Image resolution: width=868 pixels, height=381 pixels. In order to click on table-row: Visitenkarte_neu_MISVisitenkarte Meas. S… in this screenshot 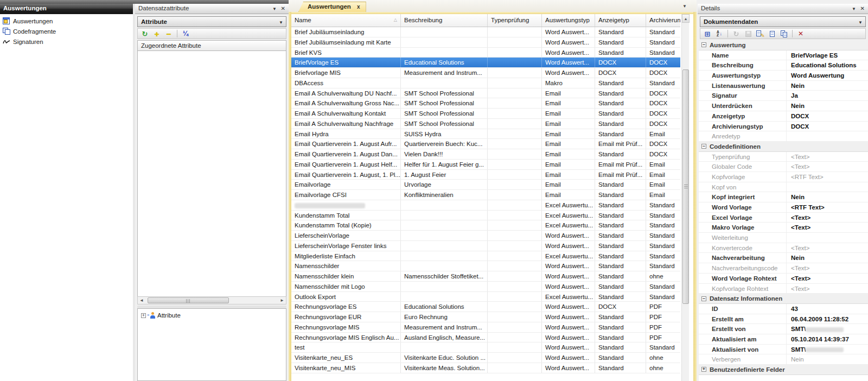, I will do `click(486, 368)`.